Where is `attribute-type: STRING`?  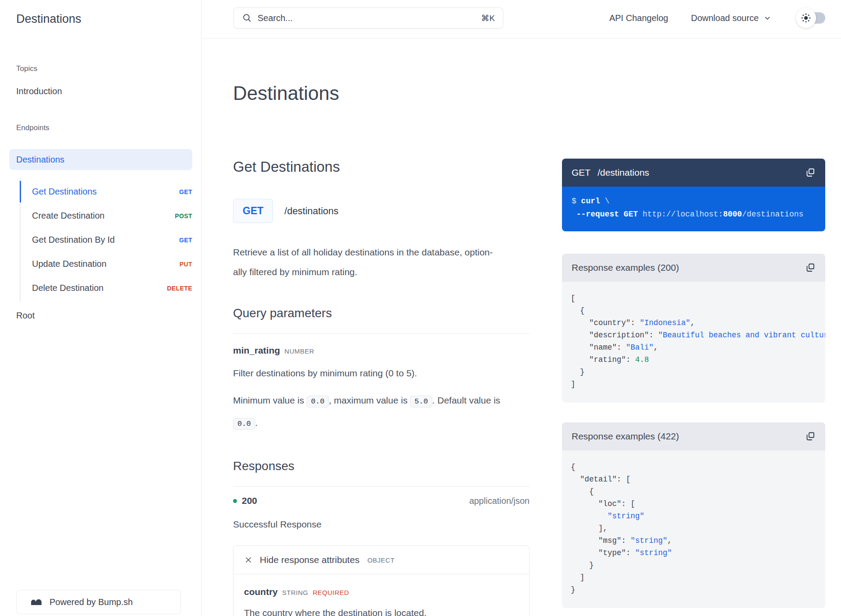 attribute-type: STRING is located at coordinates (295, 592).